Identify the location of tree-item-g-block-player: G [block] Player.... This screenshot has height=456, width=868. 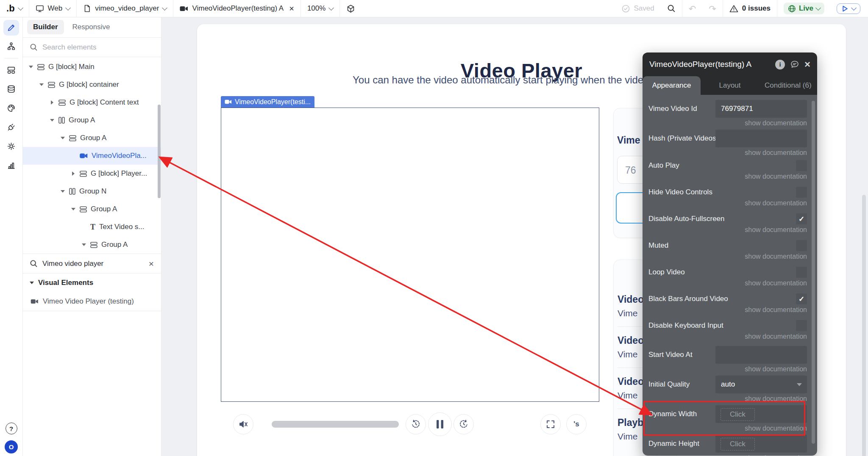
(92, 174).